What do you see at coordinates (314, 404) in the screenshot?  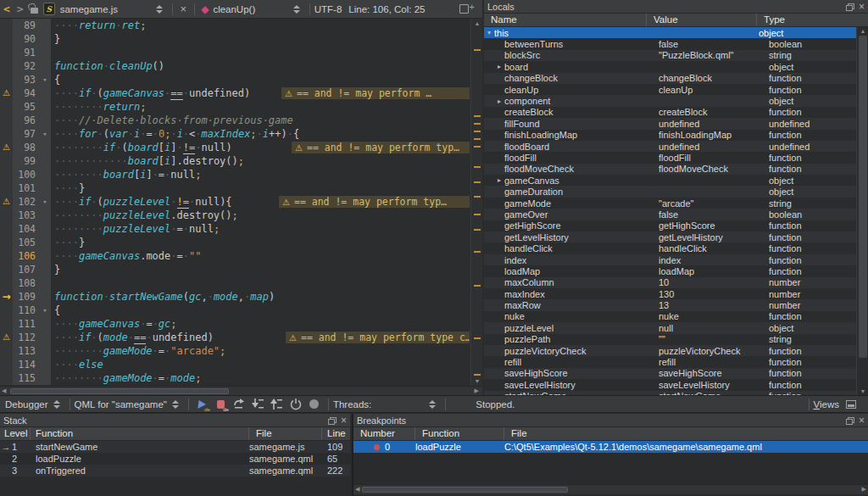 I see `record-button` at bounding box center [314, 404].